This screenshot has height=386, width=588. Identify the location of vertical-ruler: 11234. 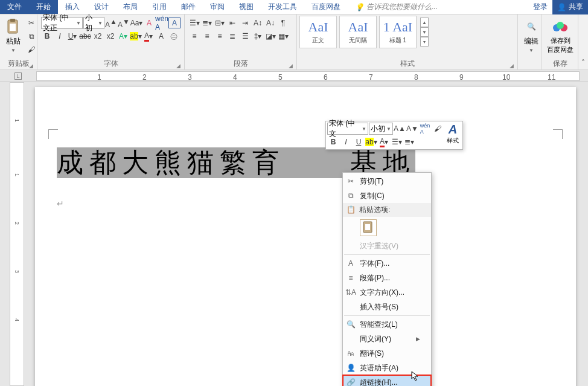
(17, 234).